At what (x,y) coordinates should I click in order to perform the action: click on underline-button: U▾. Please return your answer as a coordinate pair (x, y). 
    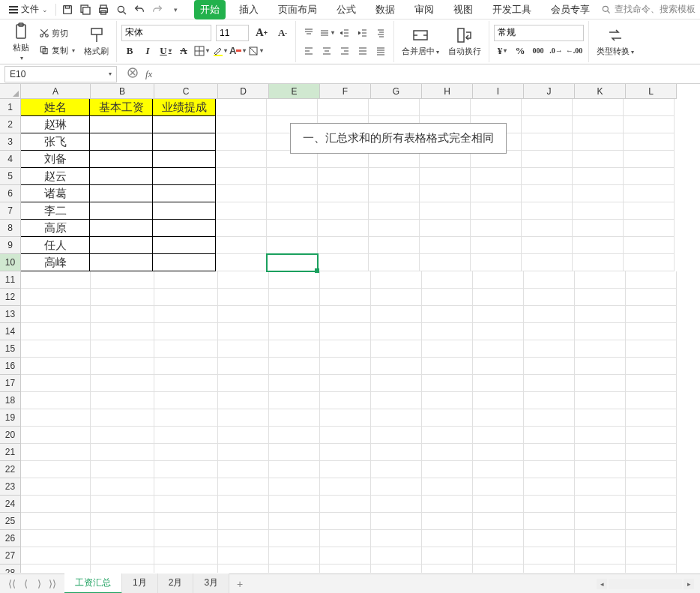
    Looking at the image, I should click on (166, 51).